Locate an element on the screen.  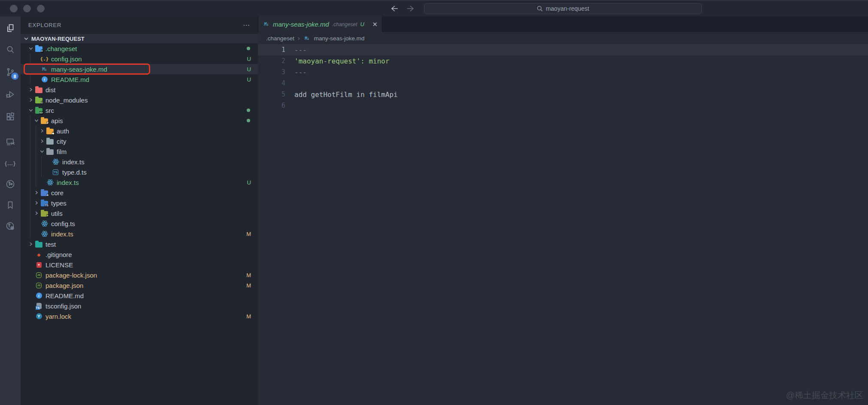
window-close-button is located at coordinates (14, 9).